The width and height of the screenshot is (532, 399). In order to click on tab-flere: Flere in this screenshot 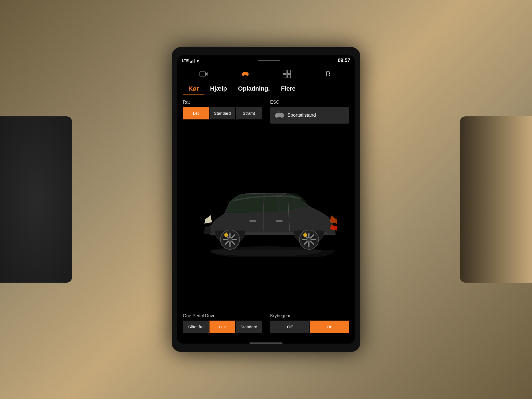, I will do `click(288, 89)`.